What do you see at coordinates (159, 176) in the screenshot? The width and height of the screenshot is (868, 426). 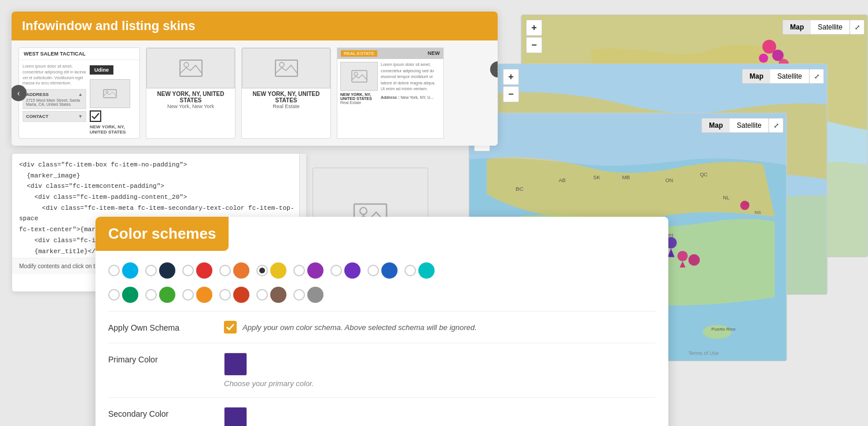 I see `code-line-2: {marker_image}` at bounding box center [159, 176].